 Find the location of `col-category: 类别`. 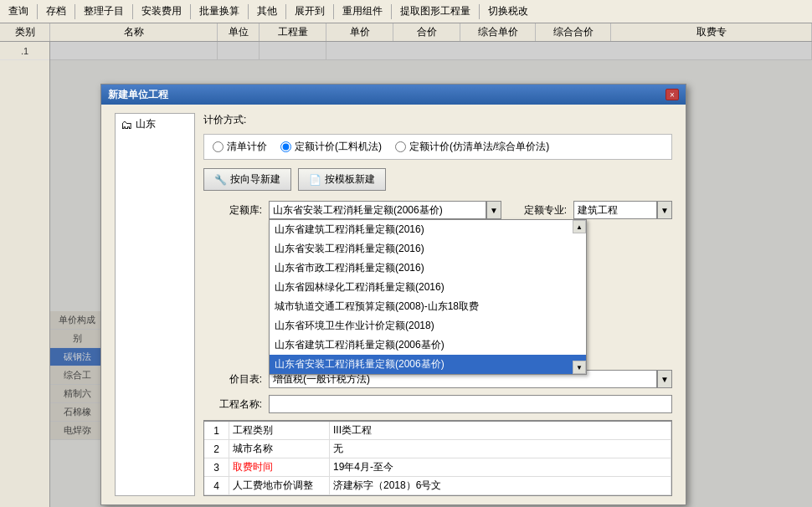

col-category: 类别 is located at coordinates (25, 32).